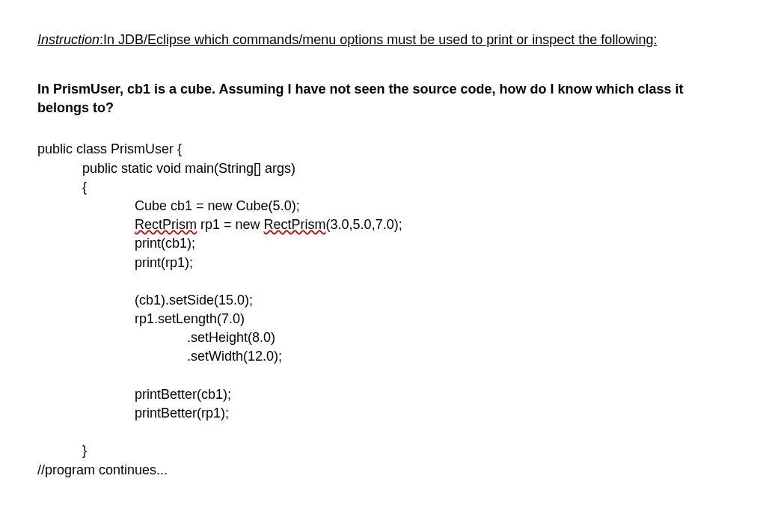  I want to click on code-line: public class PrismUser {, so click(383, 150).